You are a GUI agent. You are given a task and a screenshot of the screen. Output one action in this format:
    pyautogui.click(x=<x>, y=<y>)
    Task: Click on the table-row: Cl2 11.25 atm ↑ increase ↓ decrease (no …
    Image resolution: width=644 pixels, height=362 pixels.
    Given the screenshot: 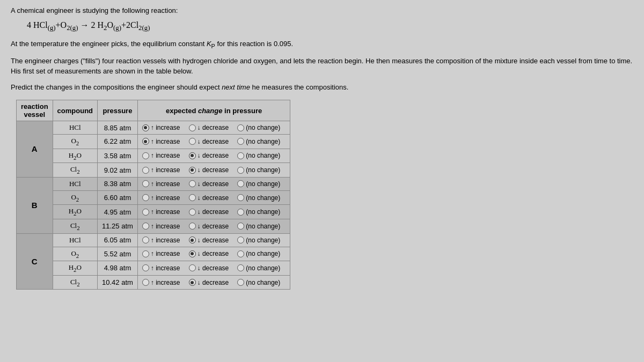 What is the action you would take?
    pyautogui.click(x=153, y=226)
    